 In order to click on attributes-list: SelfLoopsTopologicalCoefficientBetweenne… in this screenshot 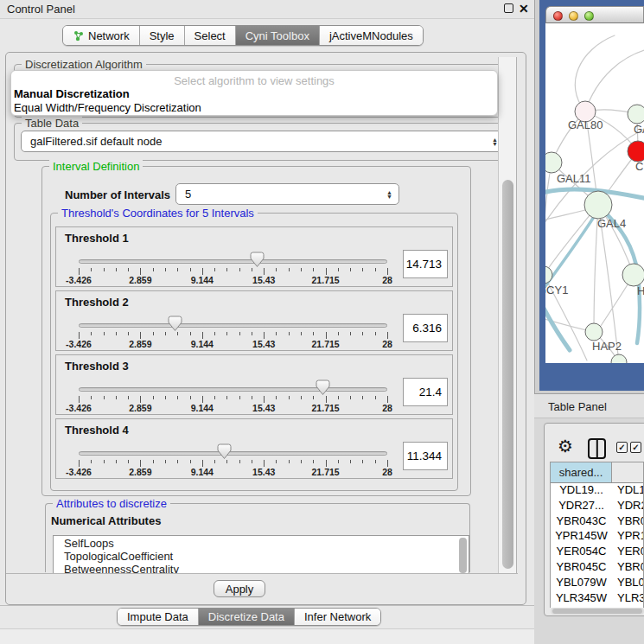, I will do `click(261, 555)`.